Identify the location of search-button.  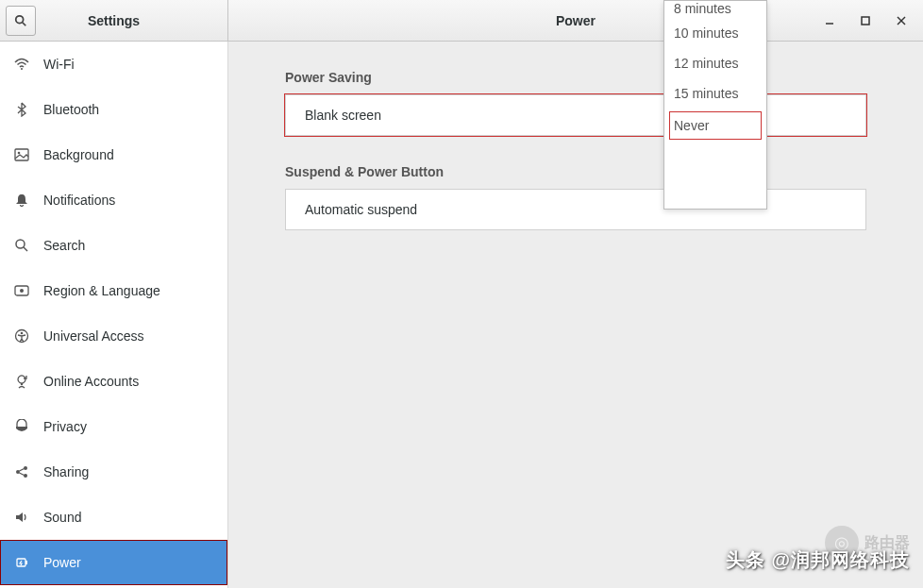
(21, 21).